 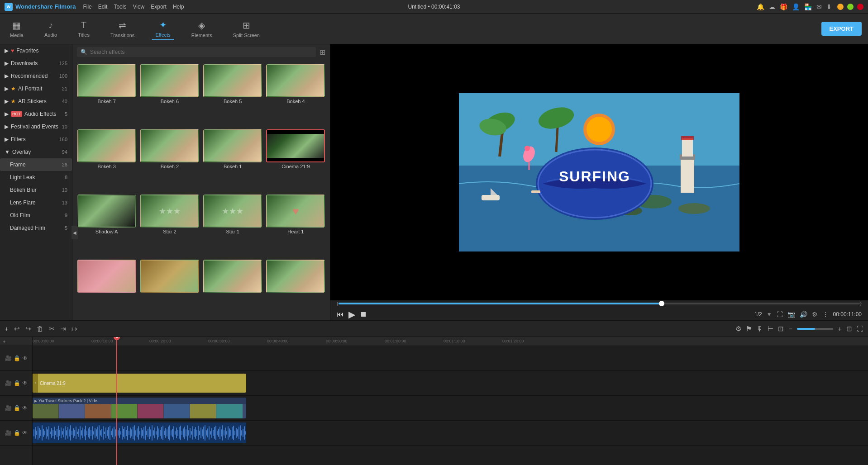 What do you see at coordinates (36, 76) in the screenshot?
I see `sidebar-item-recommended: ▶ Recommended 100` at bounding box center [36, 76].